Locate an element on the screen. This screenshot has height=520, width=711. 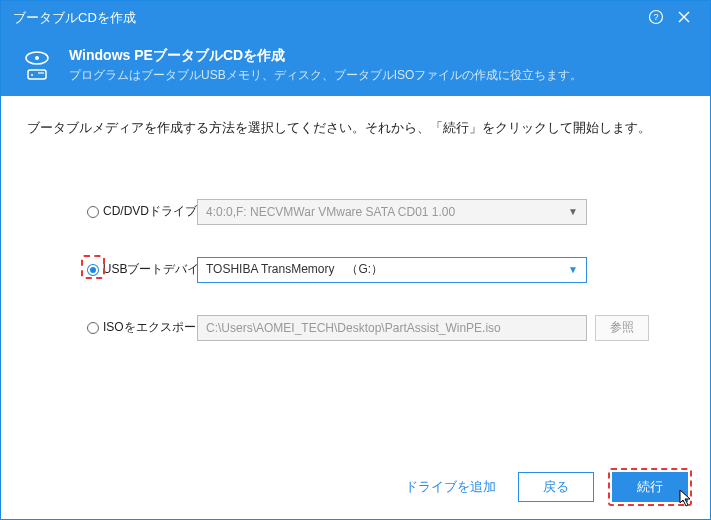
browse-button: 参照 is located at coordinates (622, 328).